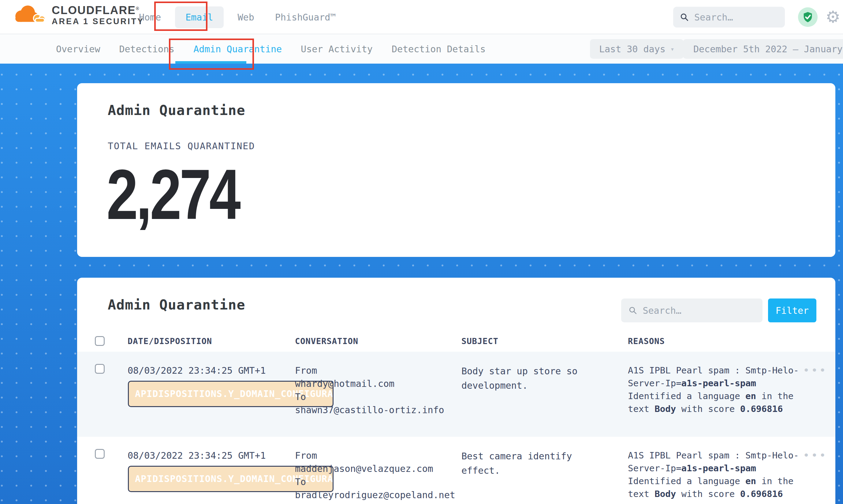  What do you see at coordinates (100, 341) in the screenshot?
I see `select-all-checkbox` at bounding box center [100, 341].